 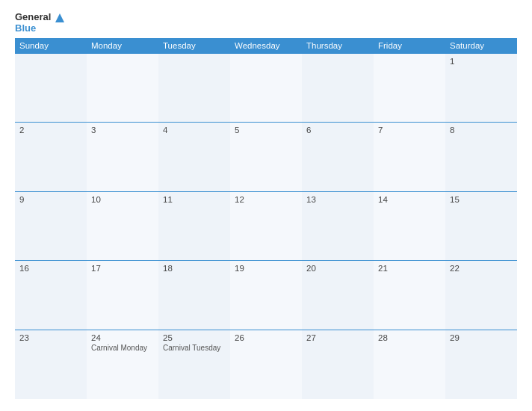 I want to click on calendar-cell: 14, so click(x=409, y=226).